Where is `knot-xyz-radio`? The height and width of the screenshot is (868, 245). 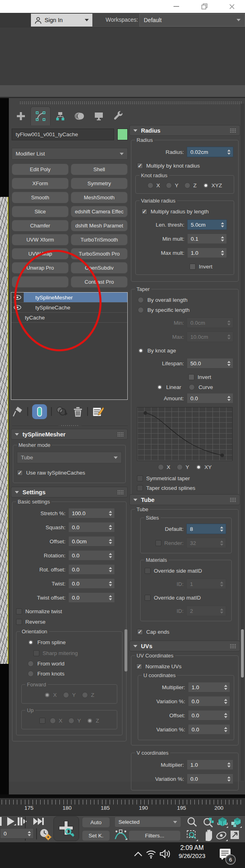 knot-xyz-radio is located at coordinates (206, 186).